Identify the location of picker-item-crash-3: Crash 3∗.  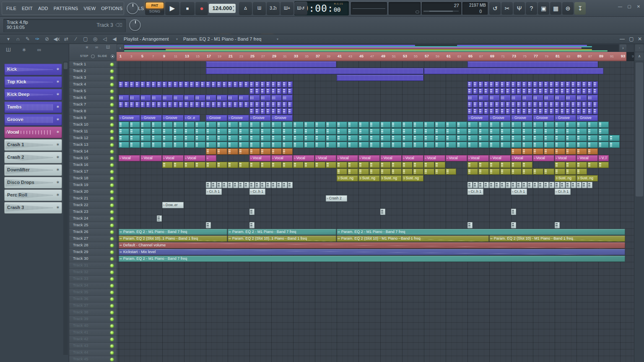
(33, 208).